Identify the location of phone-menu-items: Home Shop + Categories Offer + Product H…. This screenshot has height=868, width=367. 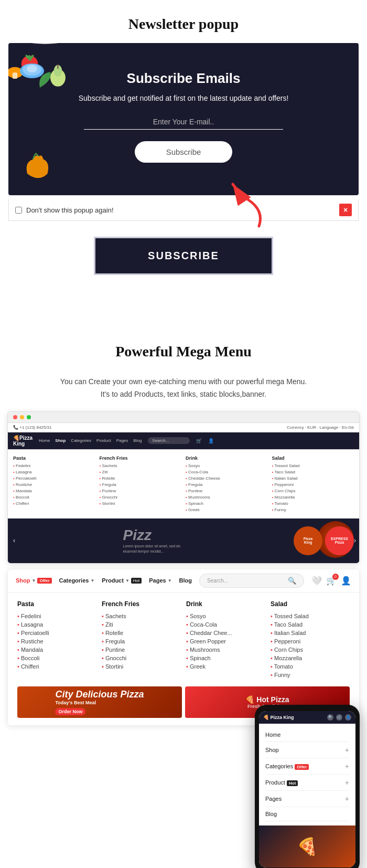
(307, 775).